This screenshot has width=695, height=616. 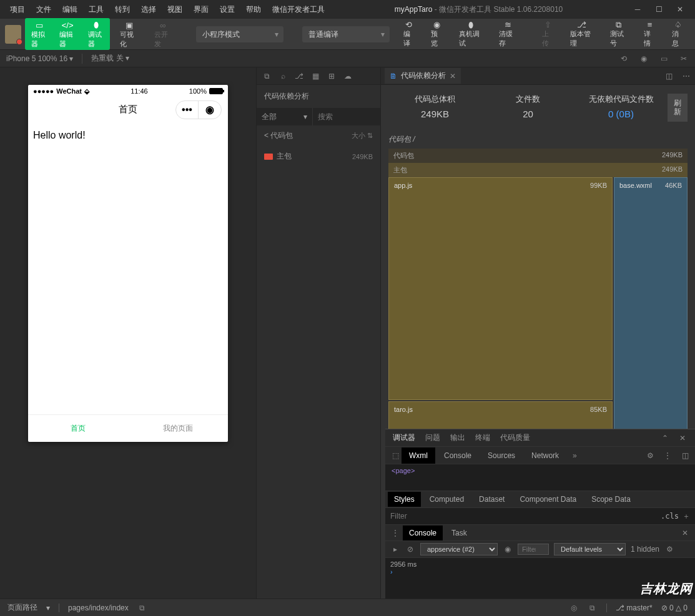 What do you see at coordinates (460, 533) in the screenshot?
I see `task-tab: Task` at bounding box center [460, 533].